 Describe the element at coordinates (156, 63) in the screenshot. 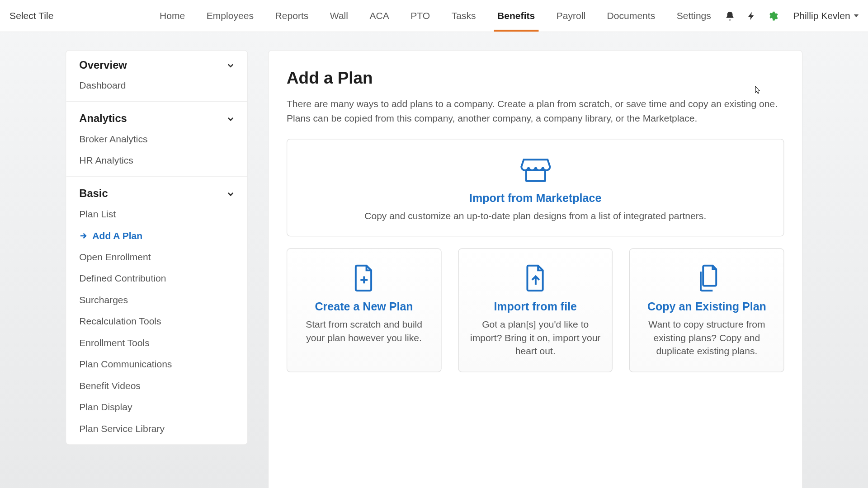

I see `sidebar-section-overview: Overview` at that location.